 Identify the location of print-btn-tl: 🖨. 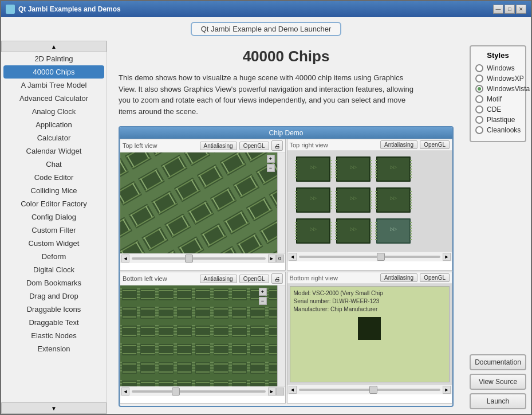
(277, 146).